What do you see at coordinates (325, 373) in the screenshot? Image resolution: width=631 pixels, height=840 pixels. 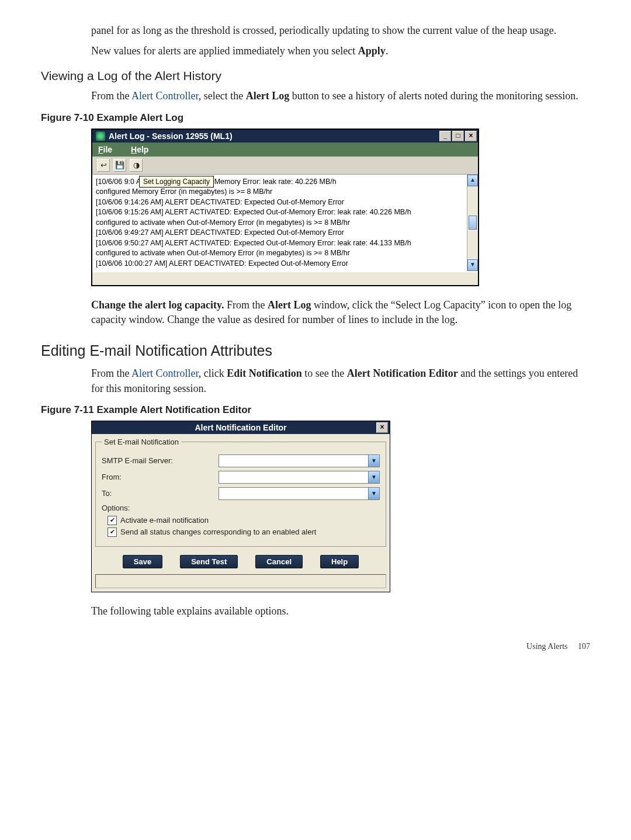 I see `text: to see the` at bounding box center [325, 373].